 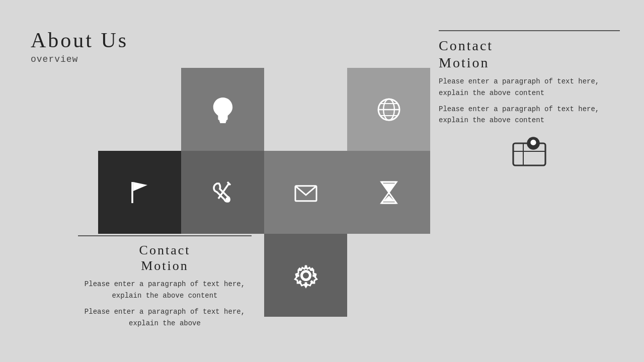 What do you see at coordinates (306, 276) in the screenshot?
I see `gear-icon` at bounding box center [306, 276].